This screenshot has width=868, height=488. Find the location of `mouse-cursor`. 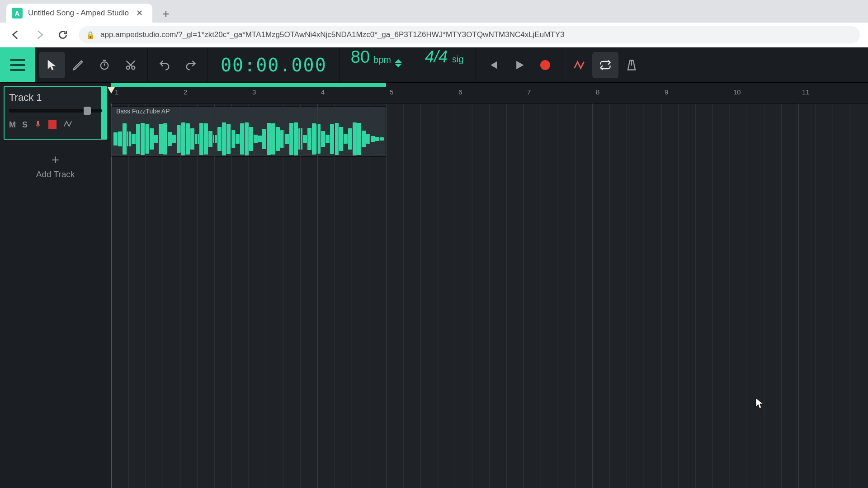

mouse-cursor is located at coordinates (760, 404).